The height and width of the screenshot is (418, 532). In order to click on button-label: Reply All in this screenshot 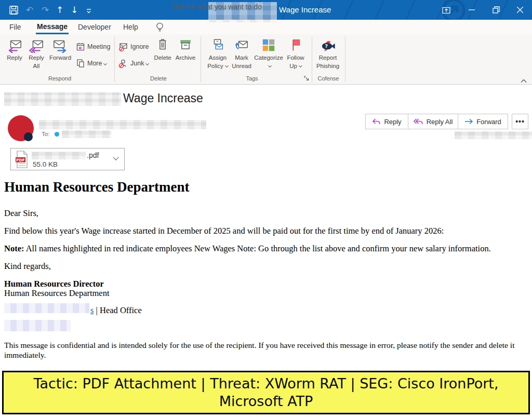, I will do `click(440, 122)`.